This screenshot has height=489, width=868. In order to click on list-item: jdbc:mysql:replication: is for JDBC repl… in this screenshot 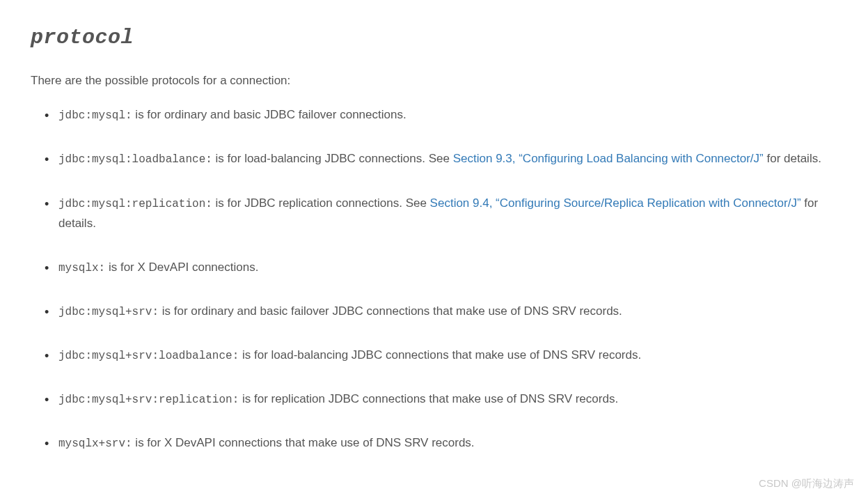, I will do `click(448, 214)`.